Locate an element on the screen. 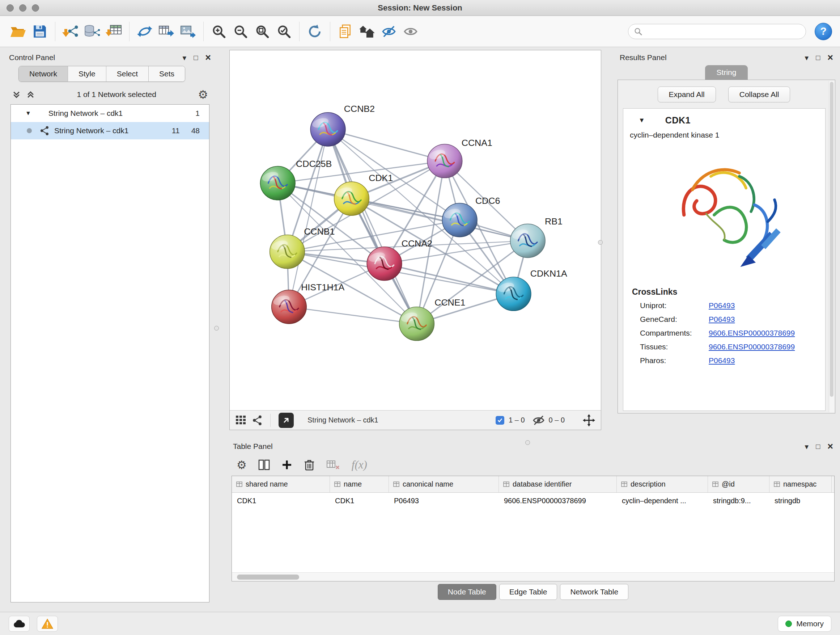  network-node-CDC25B: CDC25B is located at coordinates (296, 180).